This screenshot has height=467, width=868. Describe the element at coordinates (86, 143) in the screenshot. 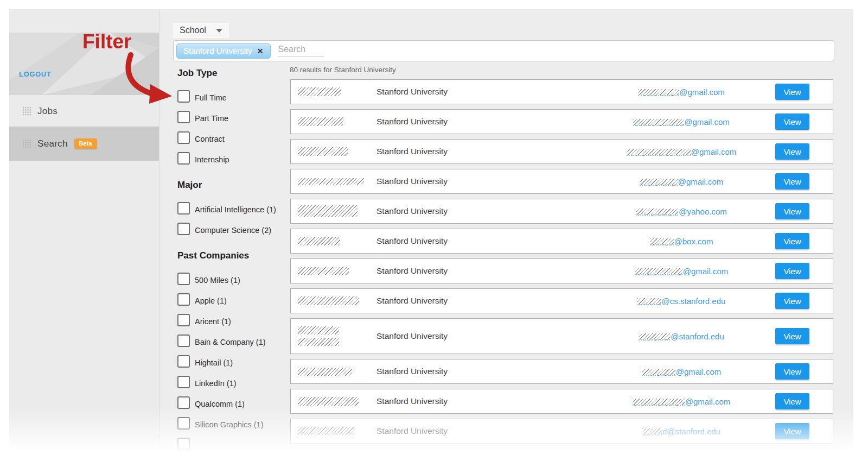

I see `beta-badge: Beta` at that location.